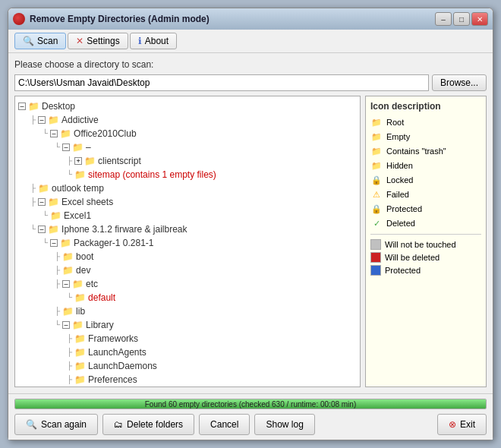  I want to click on node-label: etc, so click(92, 284).